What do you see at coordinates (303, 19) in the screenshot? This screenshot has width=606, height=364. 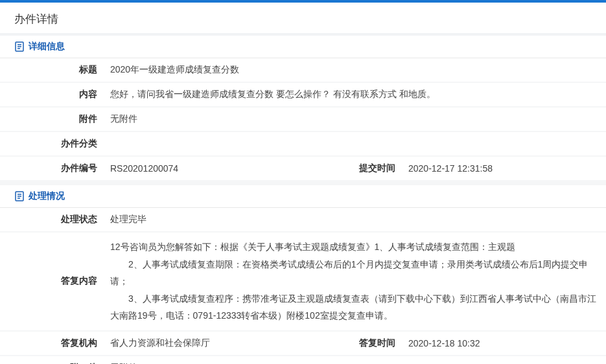 I see `page-header: 办件详情` at bounding box center [303, 19].